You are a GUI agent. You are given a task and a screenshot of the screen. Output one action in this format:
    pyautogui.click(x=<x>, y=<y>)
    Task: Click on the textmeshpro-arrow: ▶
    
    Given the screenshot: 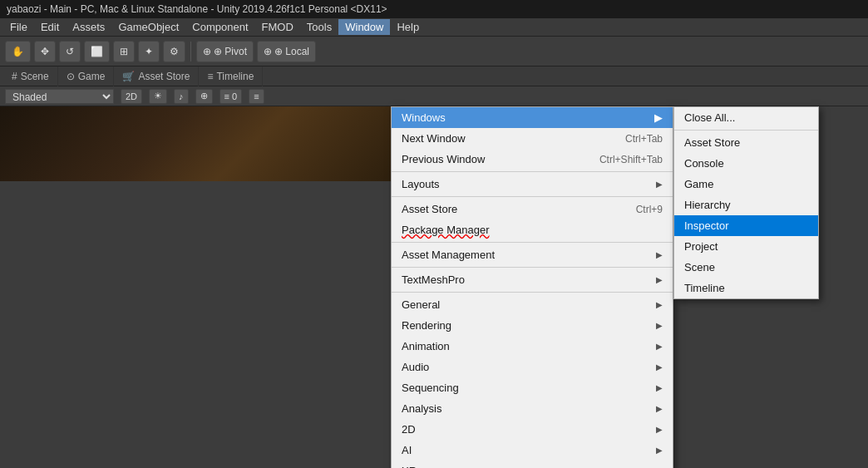 What is the action you would take?
    pyautogui.click(x=659, y=279)
    